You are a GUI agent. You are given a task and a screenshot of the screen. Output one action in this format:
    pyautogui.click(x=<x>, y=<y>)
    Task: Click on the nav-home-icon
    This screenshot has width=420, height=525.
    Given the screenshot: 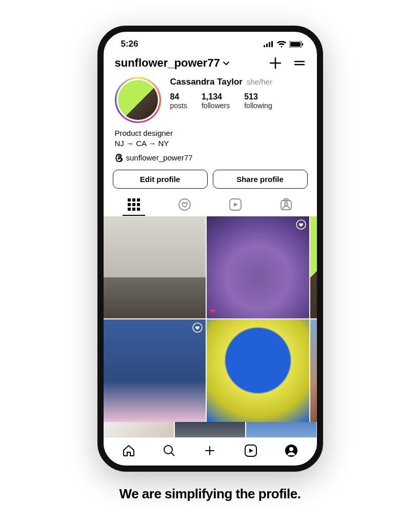 What is the action you would take?
    pyautogui.click(x=129, y=451)
    